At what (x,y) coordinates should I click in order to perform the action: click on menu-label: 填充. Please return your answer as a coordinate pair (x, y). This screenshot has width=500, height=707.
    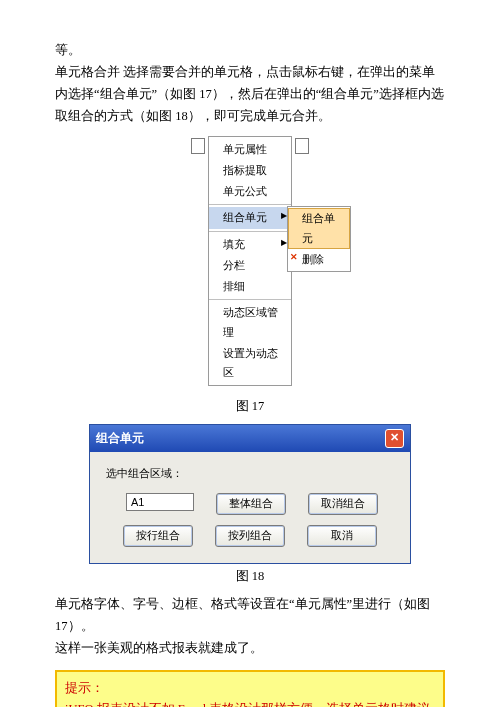
    Looking at the image, I should click on (234, 244).